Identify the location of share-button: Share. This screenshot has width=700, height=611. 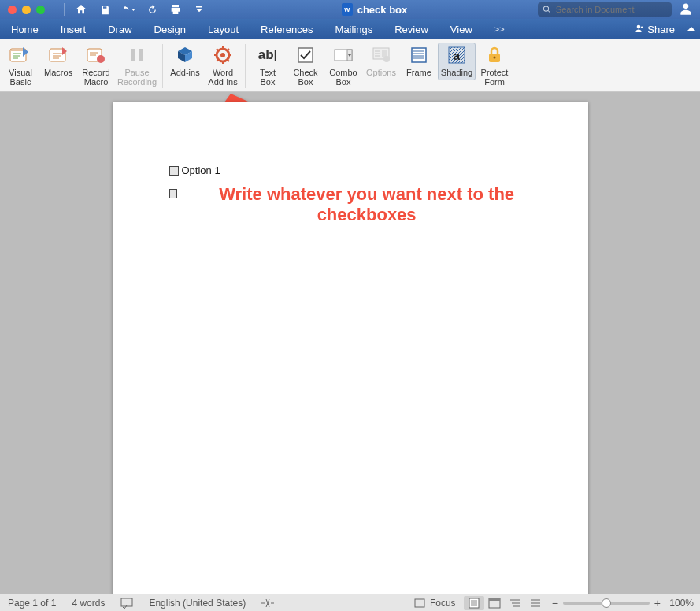
(654, 30).